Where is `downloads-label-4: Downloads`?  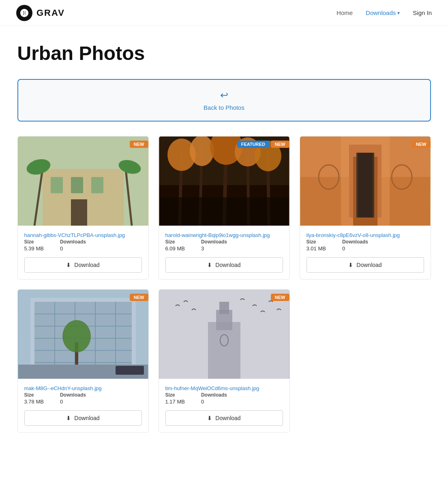
downloads-label-4: Downloads is located at coordinates (73, 395).